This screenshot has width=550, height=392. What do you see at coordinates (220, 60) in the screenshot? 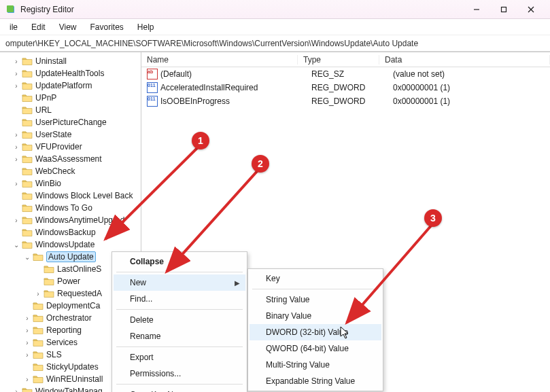
I see `col-name: Name` at bounding box center [220, 60].